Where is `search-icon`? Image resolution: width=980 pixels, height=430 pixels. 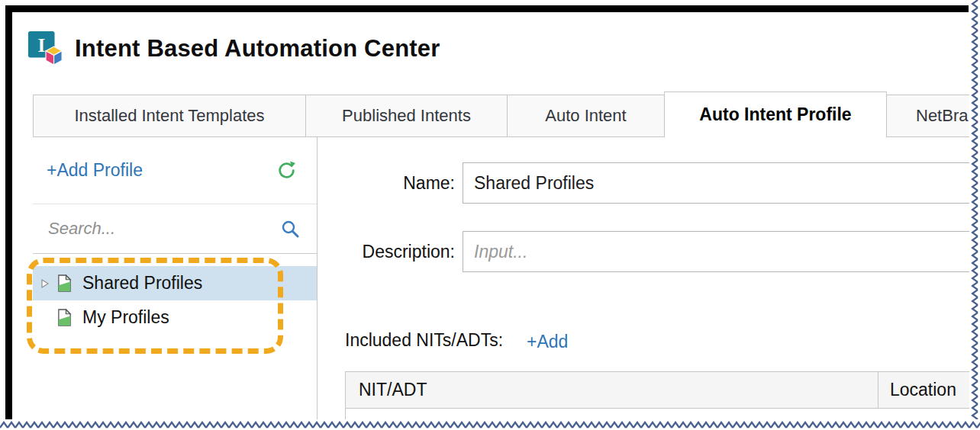
search-icon is located at coordinates (290, 229).